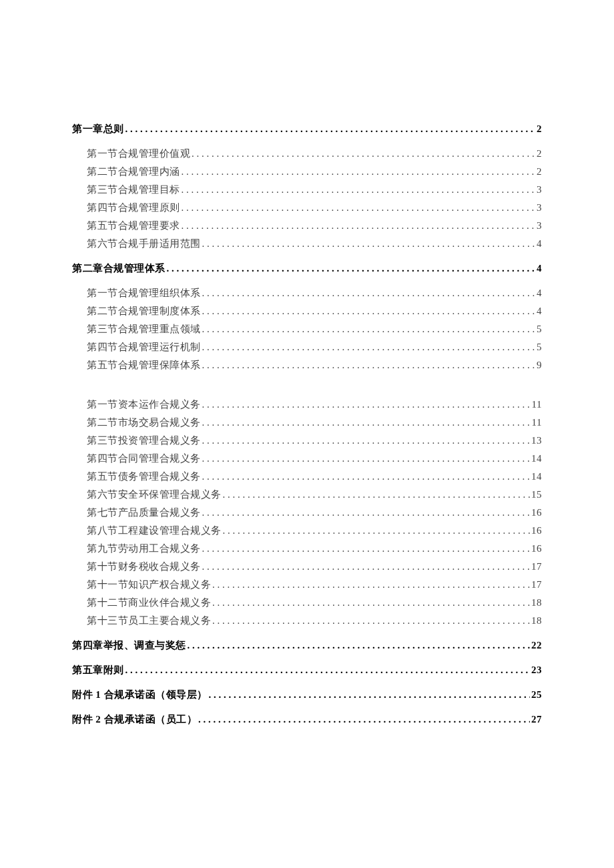 The width and height of the screenshot is (614, 868). I want to click on toc-section-entry: 第四节合规管理运行机制5, so click(307, 347).